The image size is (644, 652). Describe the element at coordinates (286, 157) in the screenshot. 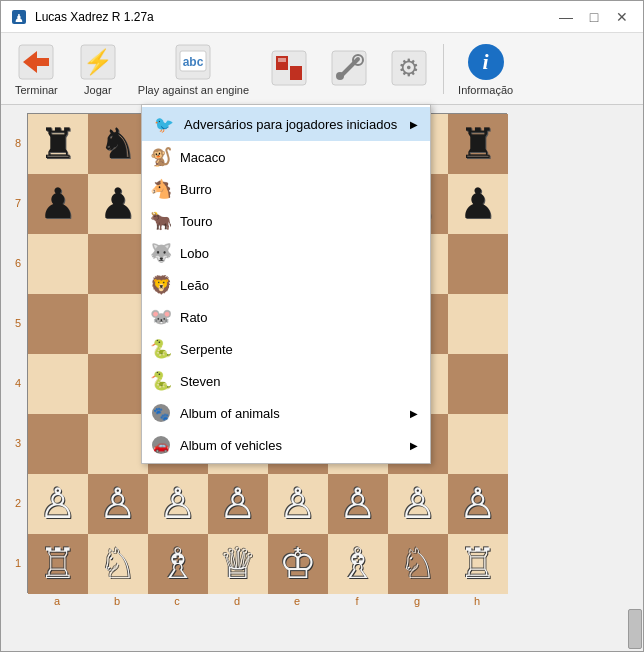

I see `menu-macaco: 🐒 Macaco` at that location.